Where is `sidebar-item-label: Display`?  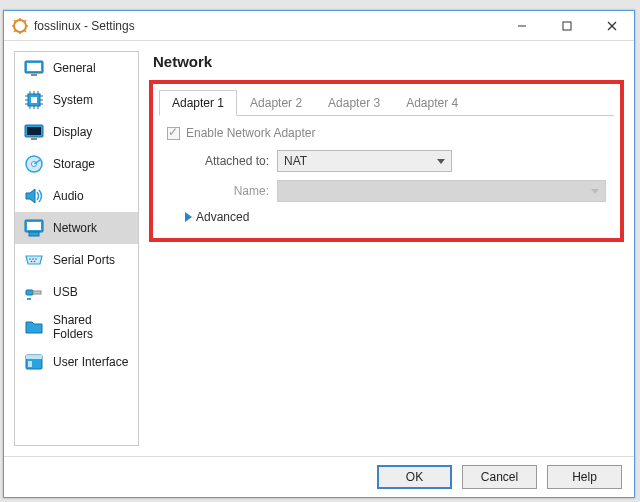
sidebar-item-label: Display is located at coordinates (72, 132).